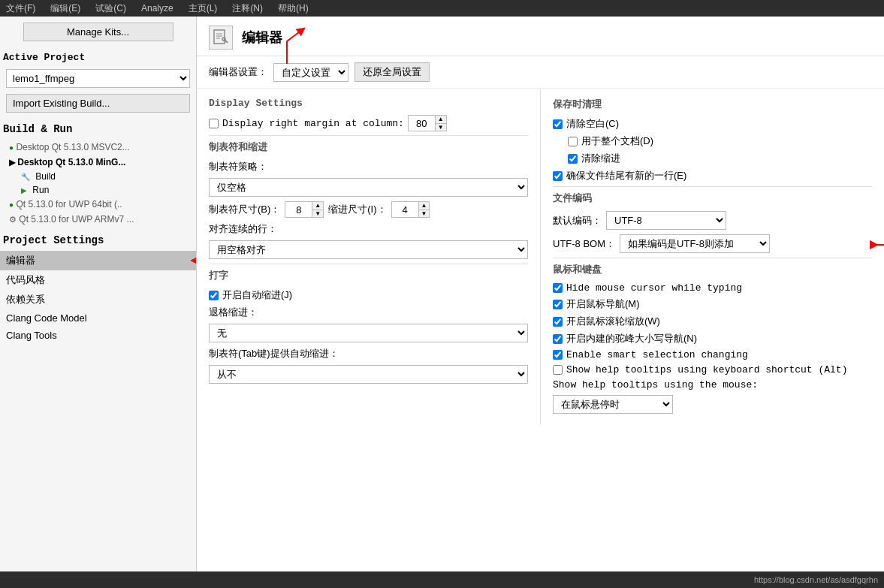 The image size is (884, 588). Describe the element at coordinates (442, 8) in the screenshot. I see `menu-bar: 文件(F) 编辑(E) 试验(C) Analyze 主页(L) 注释(N) 帮助…` at that location.